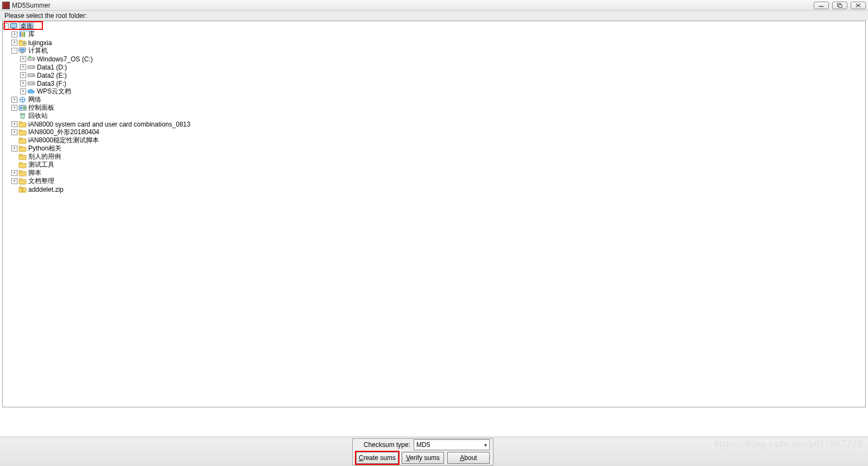 This screenshot has width=868, height=466. I want to click on tree-item: +Windows7_OS (C:), so click(442, 59).